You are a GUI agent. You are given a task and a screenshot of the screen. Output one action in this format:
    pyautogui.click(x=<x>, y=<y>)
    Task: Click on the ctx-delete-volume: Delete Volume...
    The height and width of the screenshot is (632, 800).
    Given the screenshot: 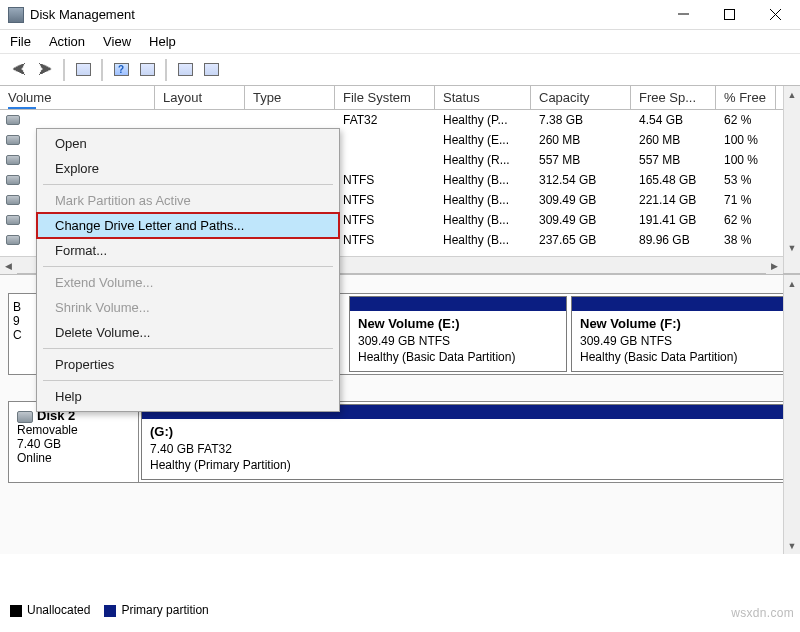 What is the action you would take?
    pyautogui.click(x=188, y=332)
    